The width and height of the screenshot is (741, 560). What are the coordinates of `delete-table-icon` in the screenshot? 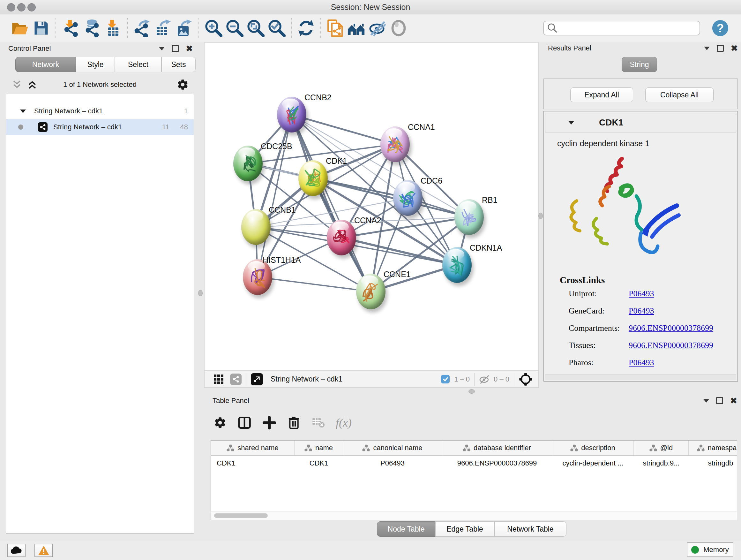 It's located at (318, 423).